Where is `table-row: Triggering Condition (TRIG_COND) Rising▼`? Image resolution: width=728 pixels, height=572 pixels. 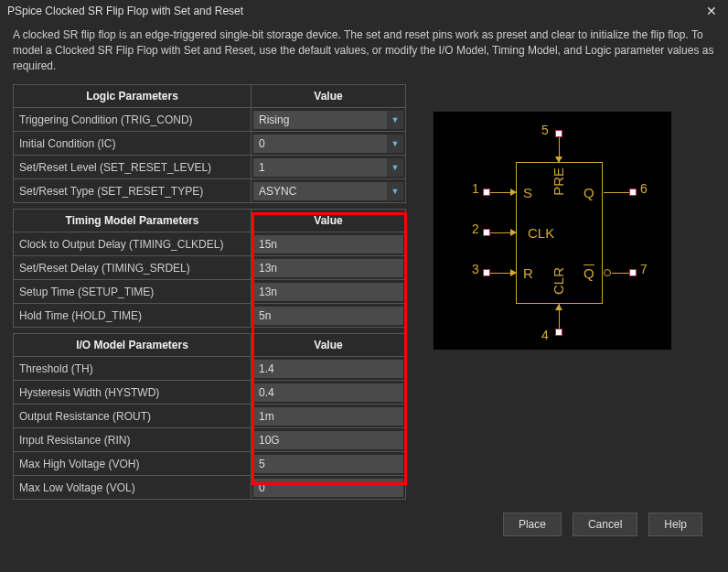
table-row: Triggering Condition (TRIG_COND) Rising▼ is located at coordinates (210, 120).